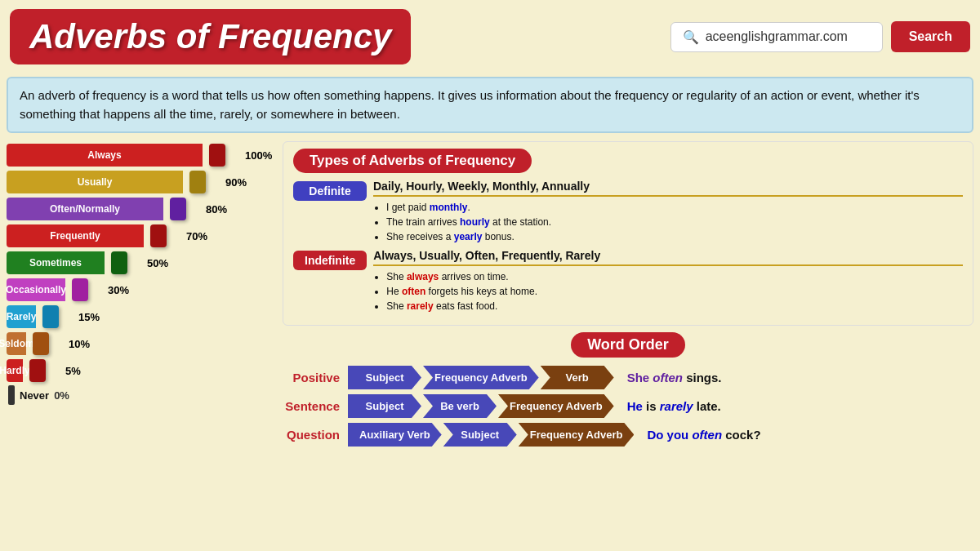 This screenshot has width=980, height=551. I want to click on bar-percent-6: 15%, so click(93, 317).